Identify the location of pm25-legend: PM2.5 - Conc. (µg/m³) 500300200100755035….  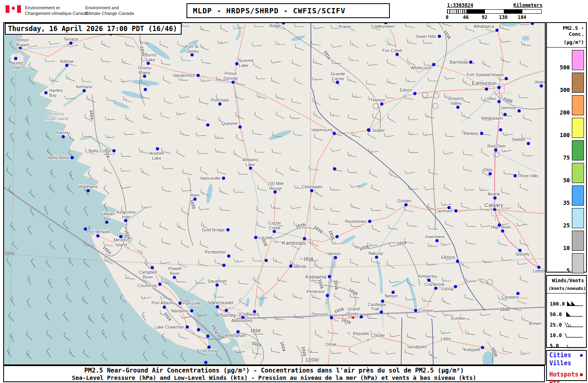
(566, 148).